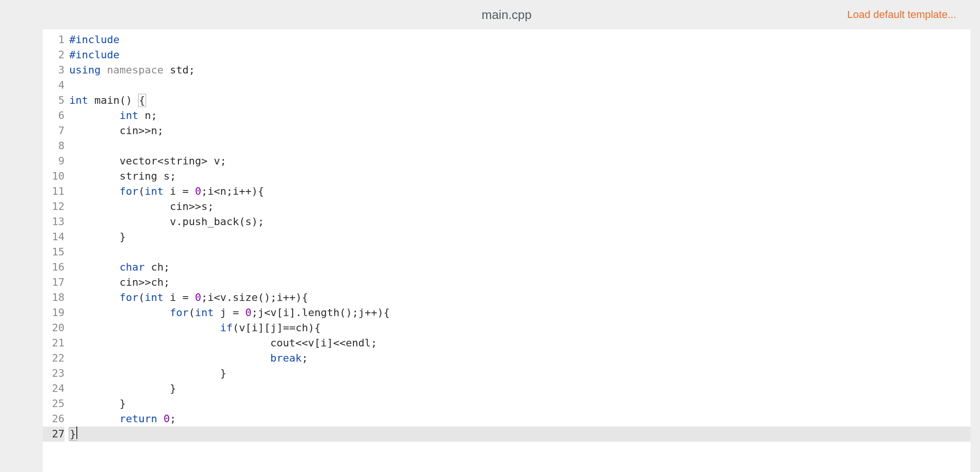 This screenshot has width=980, height=472. I want to click on line-number: 8, so click(54, 146).